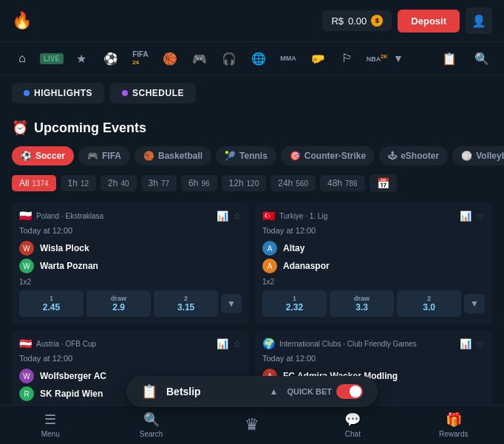 The width and height of the screenshot is (504, 444). Describe the element at coordinates (237, 344) in the screenshot. I see `star-icon-3: ☆` at that location.